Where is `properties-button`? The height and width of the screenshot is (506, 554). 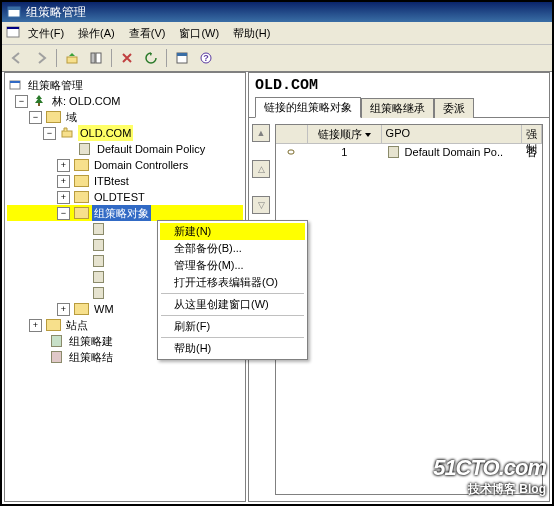
properties-button is located at coordinates (182, 58).